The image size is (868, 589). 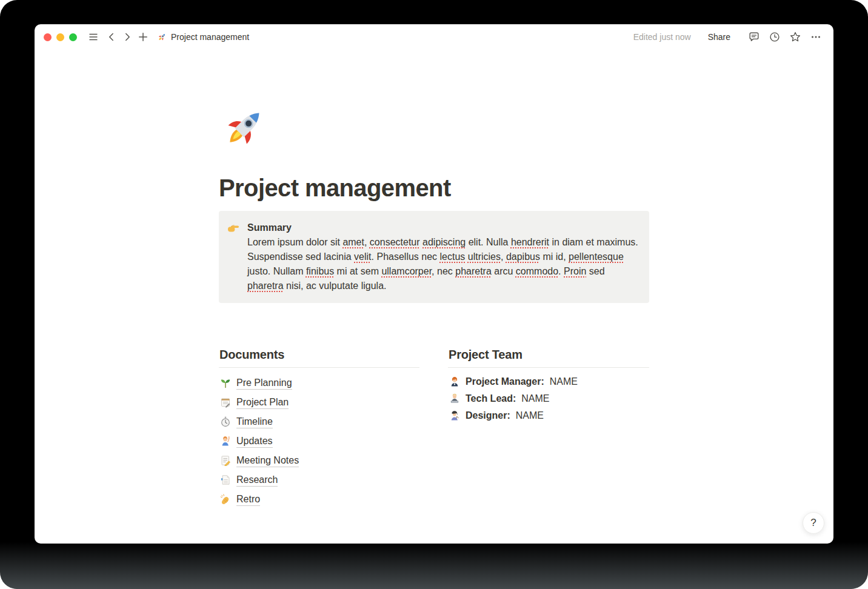 I want to click on hamburger-icon, so click(x=93, y=37).